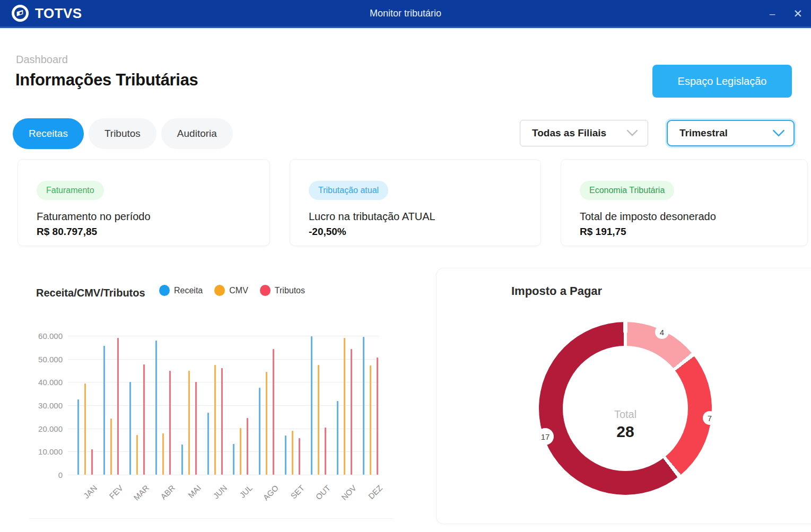 The height and width of the screenshot is (532, 811). I want to click on bar-receita-abr, so click(156, 407).